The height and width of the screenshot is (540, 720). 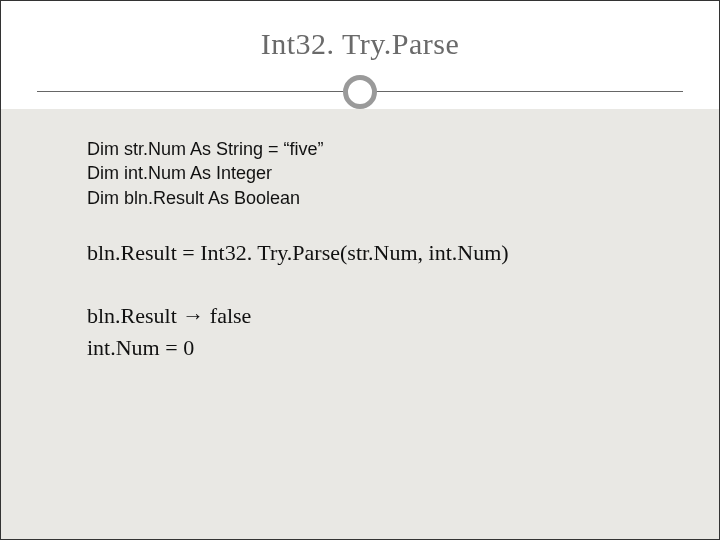 What do you see at coordinates (360, 92) in the screenshot?
I see `circle-ornament-icon` at bounding box center [360, 92].